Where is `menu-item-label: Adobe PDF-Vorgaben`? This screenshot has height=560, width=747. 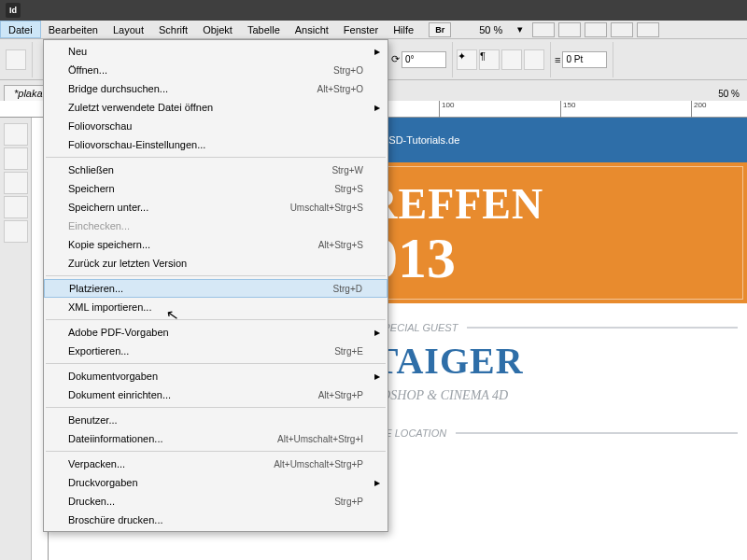 menu-item-label: Adobe PDF-Vorgaben is located at coordinates (216, 332).